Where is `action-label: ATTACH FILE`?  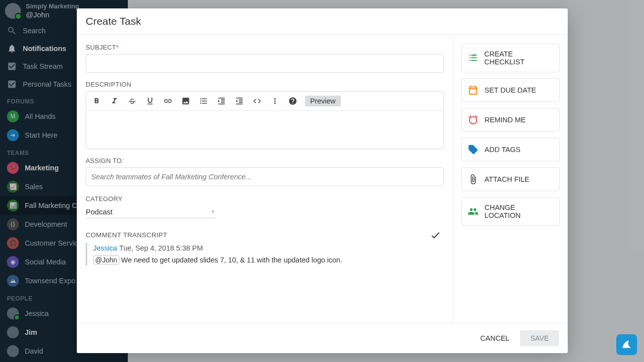
action-label: ATTACH FILE is located at coordinates (507, 179).